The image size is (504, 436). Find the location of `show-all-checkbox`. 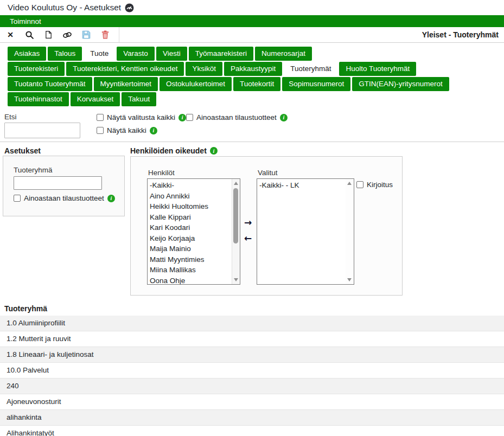

show-all-checkbox is located at coordinates (100, 130).